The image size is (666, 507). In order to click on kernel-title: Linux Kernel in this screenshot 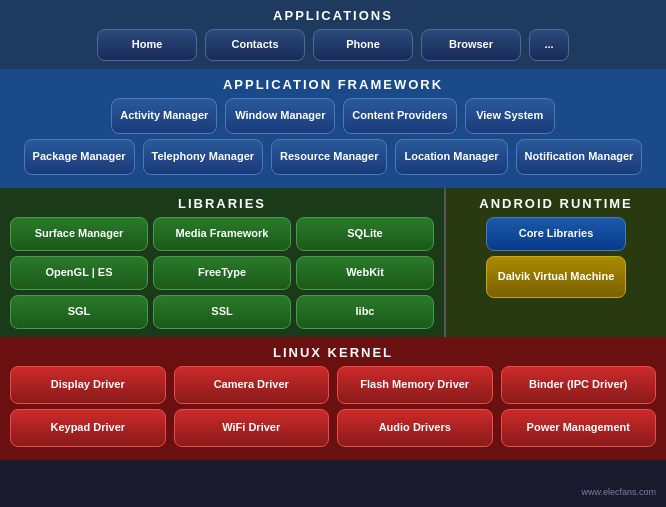, I will do `click(333, 352)`.